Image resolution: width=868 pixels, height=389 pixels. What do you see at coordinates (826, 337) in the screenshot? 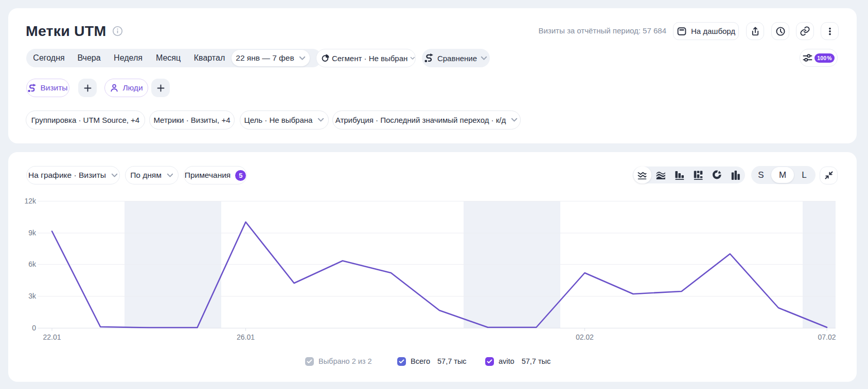
I see `svg-text: 07.02` at bounding box center [826, 337].